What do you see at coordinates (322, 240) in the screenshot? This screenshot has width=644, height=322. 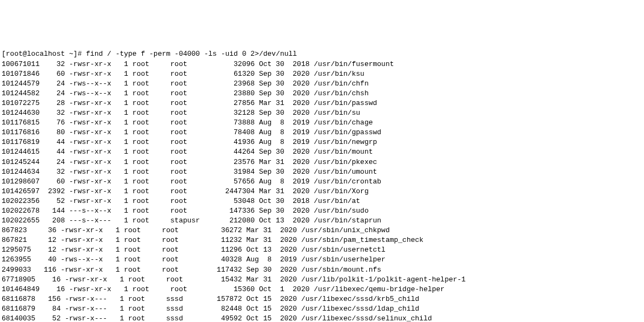 I see `output-row: 867821 12 -rwsr-xr-x 1 root root 11232 M…` at bounding box center [322, 240].